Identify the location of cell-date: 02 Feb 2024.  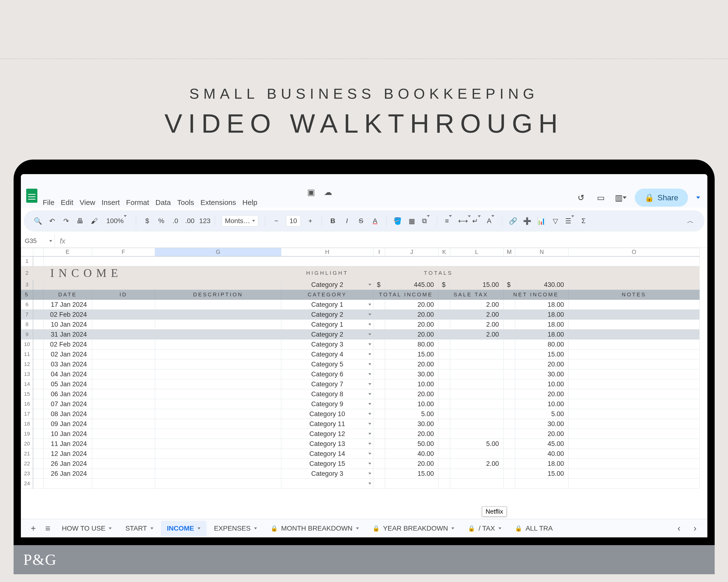
(68, 314).